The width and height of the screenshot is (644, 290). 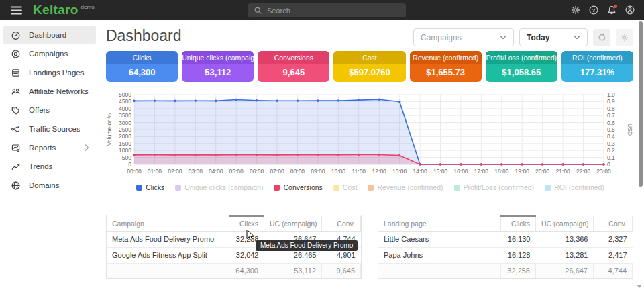 I want to click on chart-legend: ClicksUnique clicks (campaign)Conversion…, so click(x=370, y=187).